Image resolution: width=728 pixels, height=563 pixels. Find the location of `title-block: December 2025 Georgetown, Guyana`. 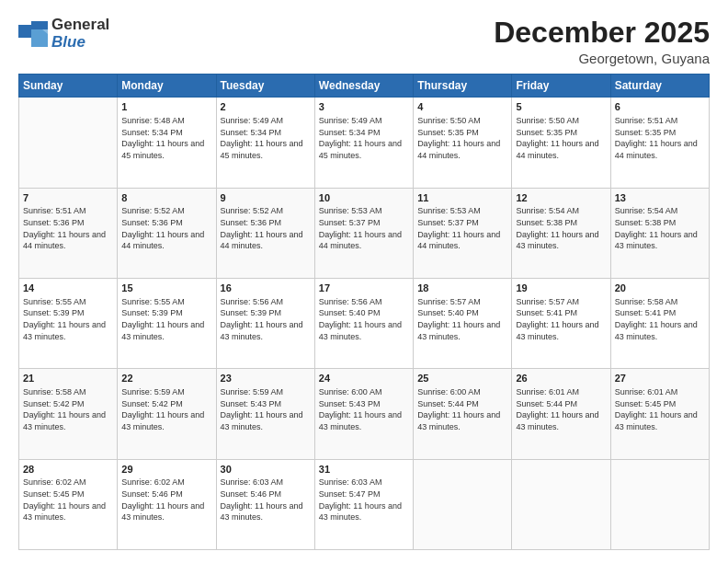

title-block: December 2025 Georgetown, Guyana is located at coordinates (601, 41).